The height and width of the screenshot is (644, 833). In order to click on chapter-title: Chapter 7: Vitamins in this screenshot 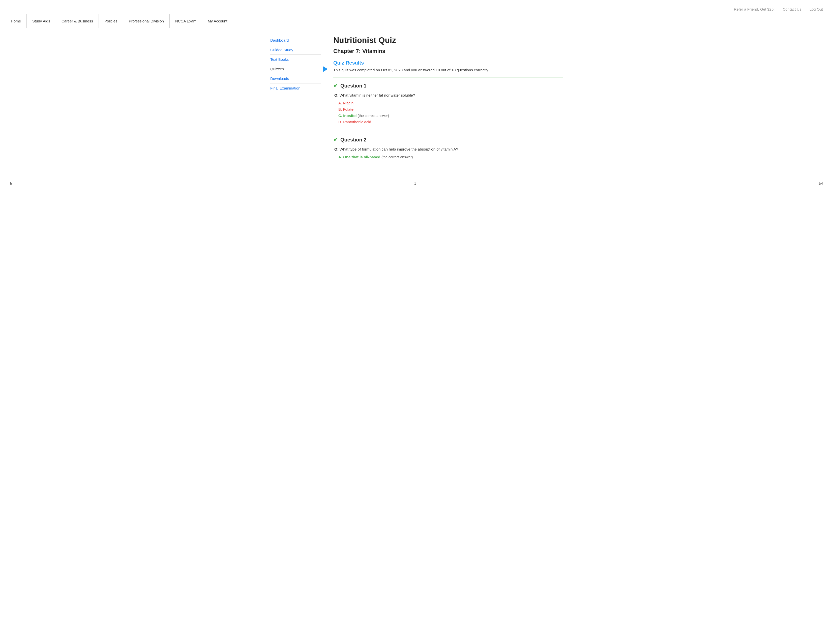, I will do `click(448, 51)`.